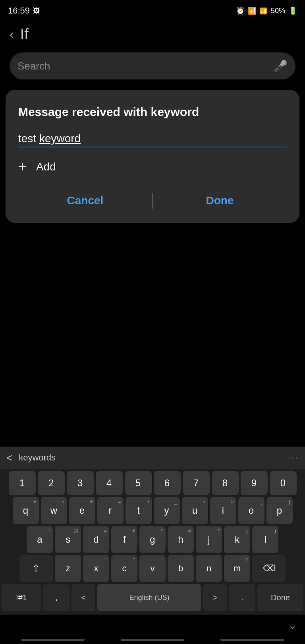 The image size is (305, 644). I want to click on key-x: 'x, so click(96, 569).